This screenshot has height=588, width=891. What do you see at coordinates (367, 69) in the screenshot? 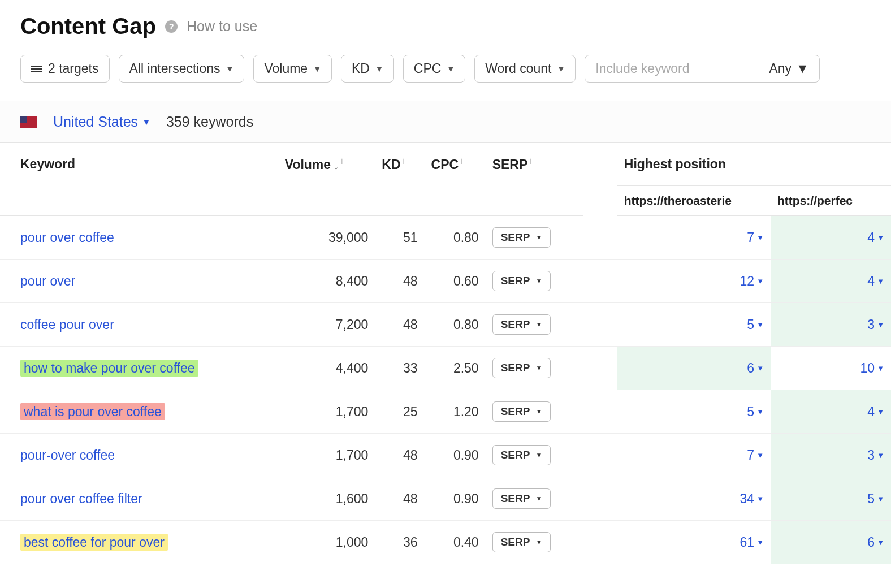
I see `kd-filter: KD ▼` at bounding box center [367, 69].